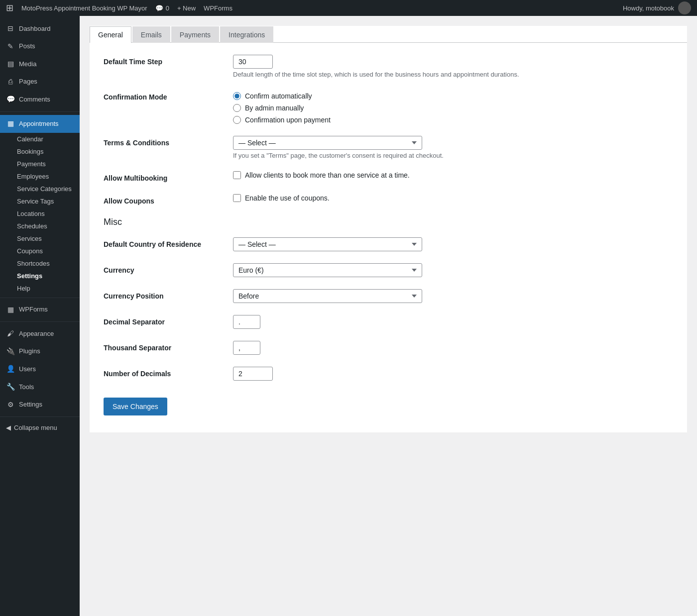 This screenshot has width=697, height=616. What do you see at coordinates (328, 296) in the screenshot?
I see `currency-position-select: Before` at bounding box center [328, 296].